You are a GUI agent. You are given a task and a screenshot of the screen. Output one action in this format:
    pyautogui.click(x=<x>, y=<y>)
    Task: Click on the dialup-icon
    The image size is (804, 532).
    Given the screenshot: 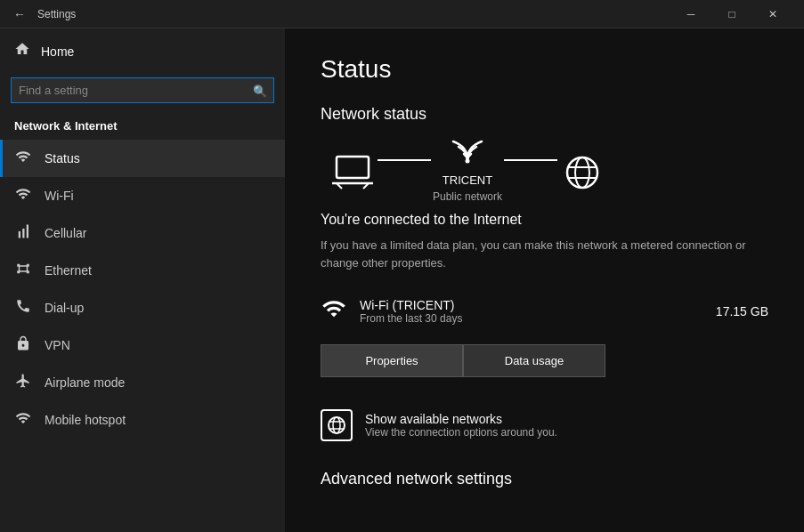 What is the action you would take?
    pyautogui.click(x=23, y=308)
    